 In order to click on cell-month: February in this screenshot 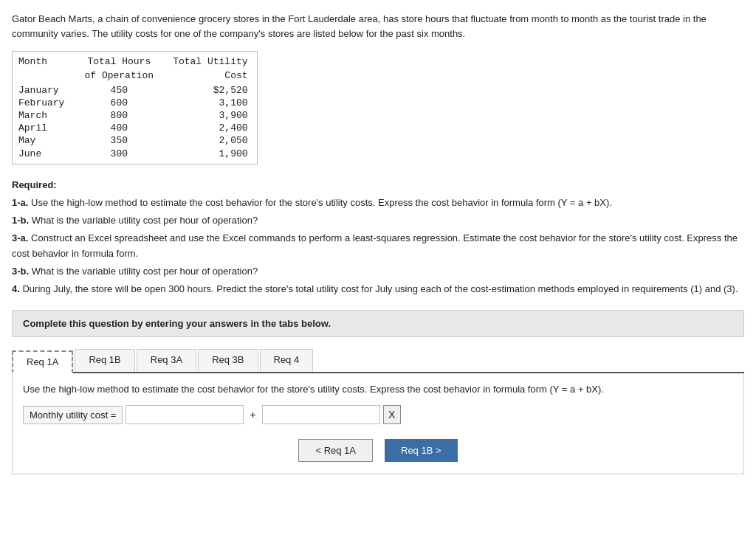, I will do `click(46, 103)`.